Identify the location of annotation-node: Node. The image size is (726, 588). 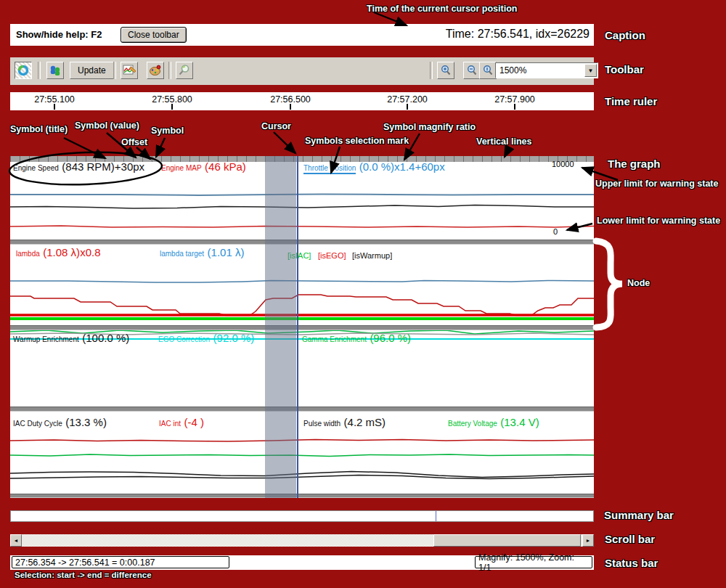
(639, 283).